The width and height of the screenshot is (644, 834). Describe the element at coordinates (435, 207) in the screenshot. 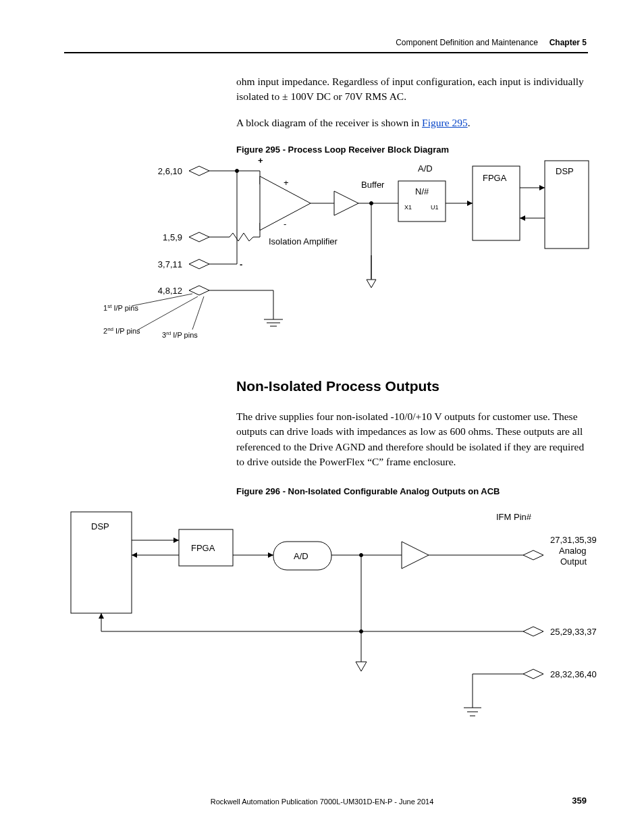

I see `u1-label: U1` at that location.